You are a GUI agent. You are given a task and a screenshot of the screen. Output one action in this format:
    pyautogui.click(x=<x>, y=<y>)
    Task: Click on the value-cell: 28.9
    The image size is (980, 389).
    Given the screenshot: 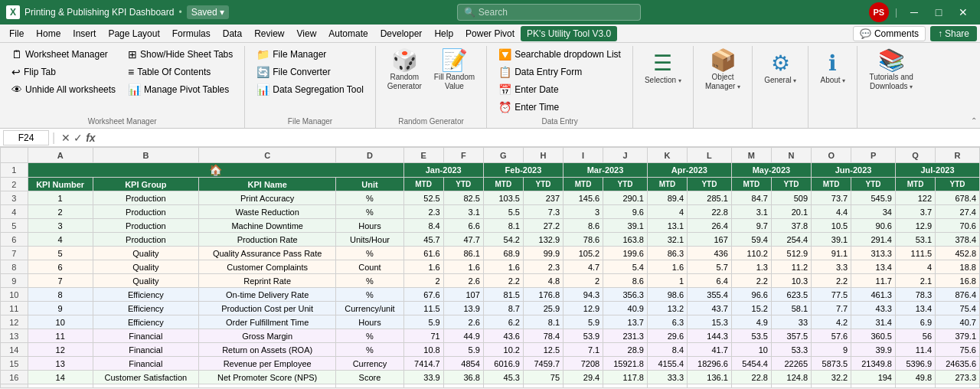 What is the action you would take?
    pyautogui.click(x=626, y=350)
    